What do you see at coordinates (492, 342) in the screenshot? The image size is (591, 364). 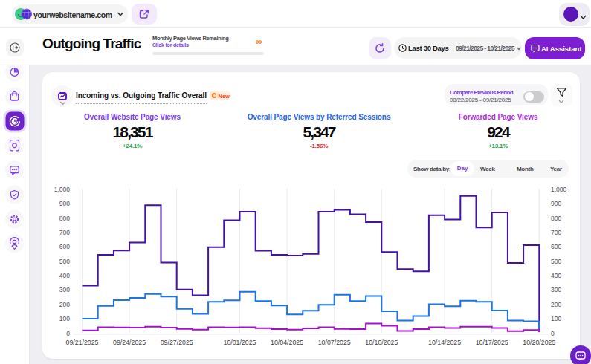 I see `svg-text: 10/17/2025` at bounding box center [492, 342].